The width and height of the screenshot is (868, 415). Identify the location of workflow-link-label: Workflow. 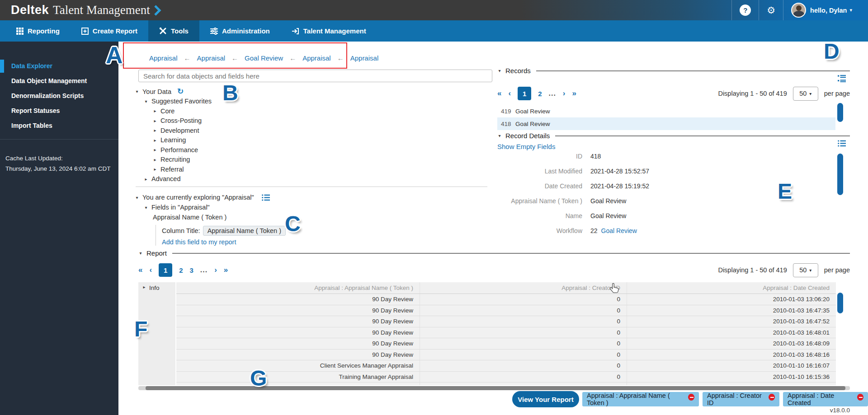
(540, 231).